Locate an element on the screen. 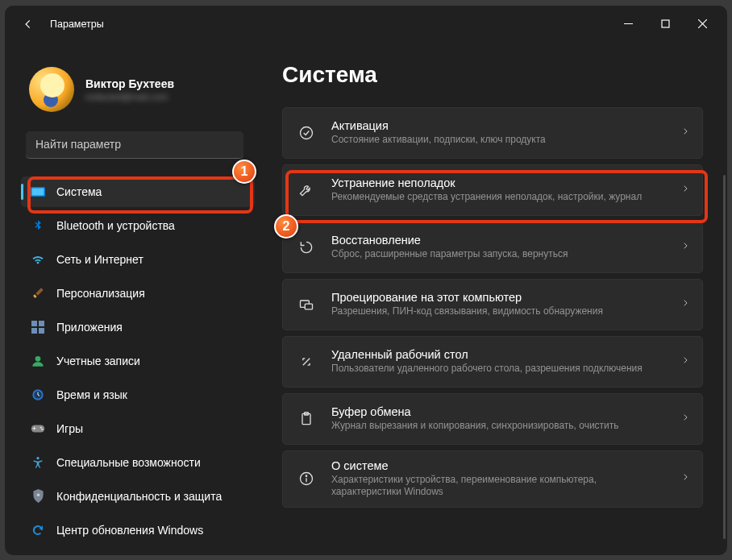 This screenshot has width=732, height=560. sidebar-item-label: Учетные записи is located at coordinates (98, 361).